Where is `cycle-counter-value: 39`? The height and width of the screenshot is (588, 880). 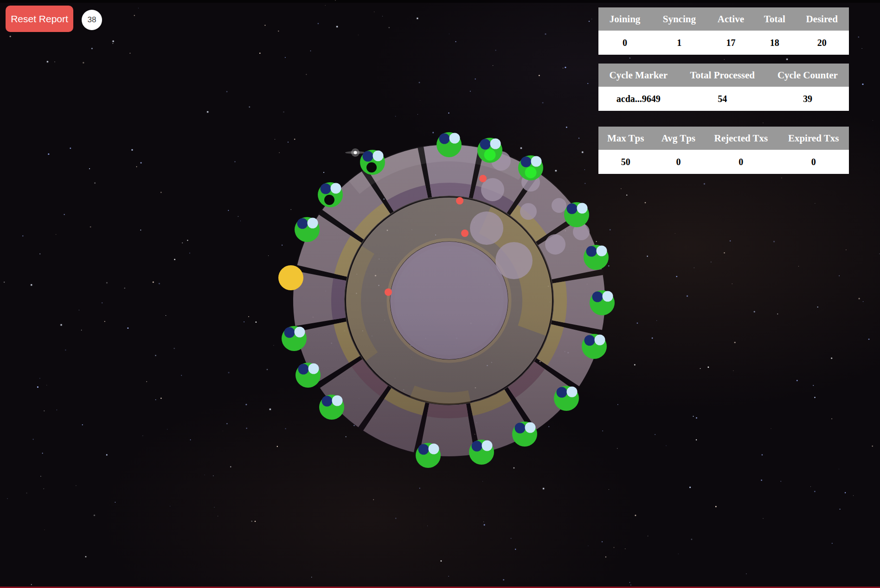
cycle-counter-value: 39 is located at coordinates (808, 99).